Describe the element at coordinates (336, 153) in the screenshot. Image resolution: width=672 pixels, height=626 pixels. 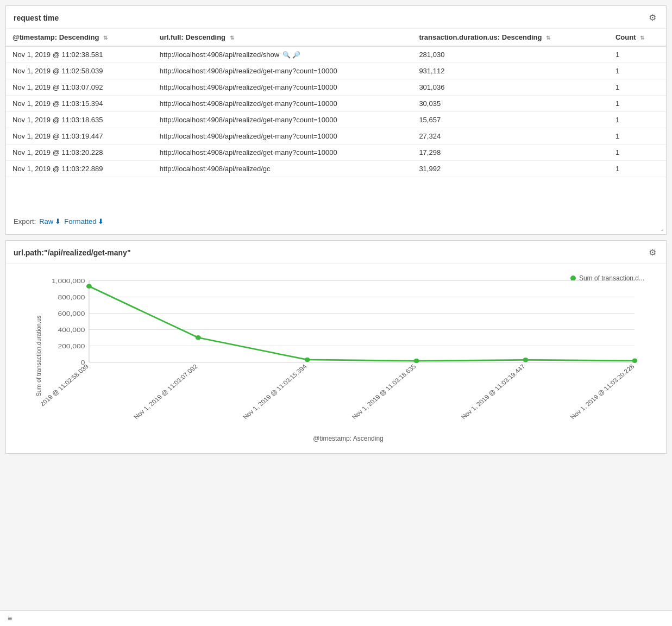
I see `table-row: Nov 1, 2019 @ 11:03:20.228http://localho…` at that location.